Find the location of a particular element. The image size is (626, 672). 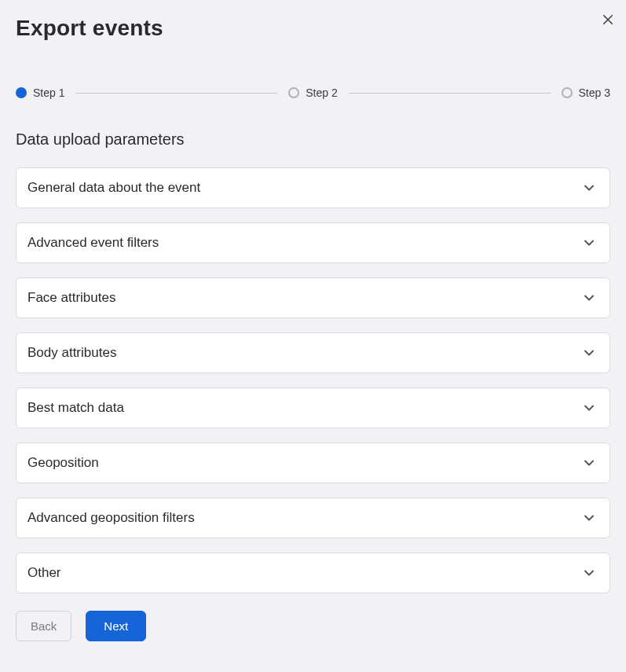

step-1-label: Step 1 is located at coordinates (49, 93).